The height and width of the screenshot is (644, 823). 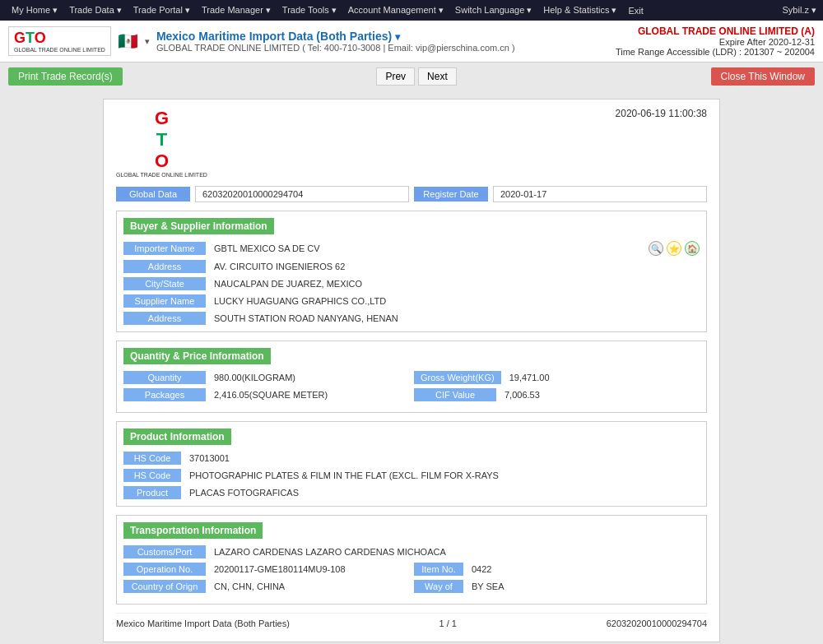 I want to click on country-value: CN, CHN, CHINA, so click(x=249, y=586).